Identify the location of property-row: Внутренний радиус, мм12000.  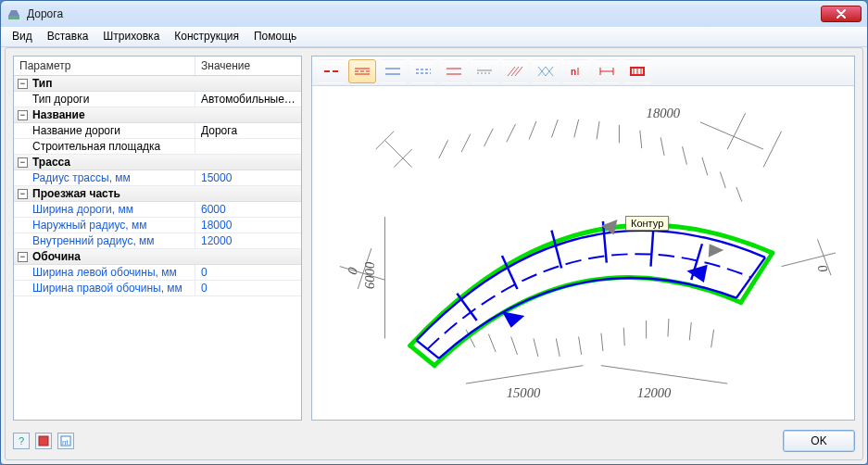
(157, 241).